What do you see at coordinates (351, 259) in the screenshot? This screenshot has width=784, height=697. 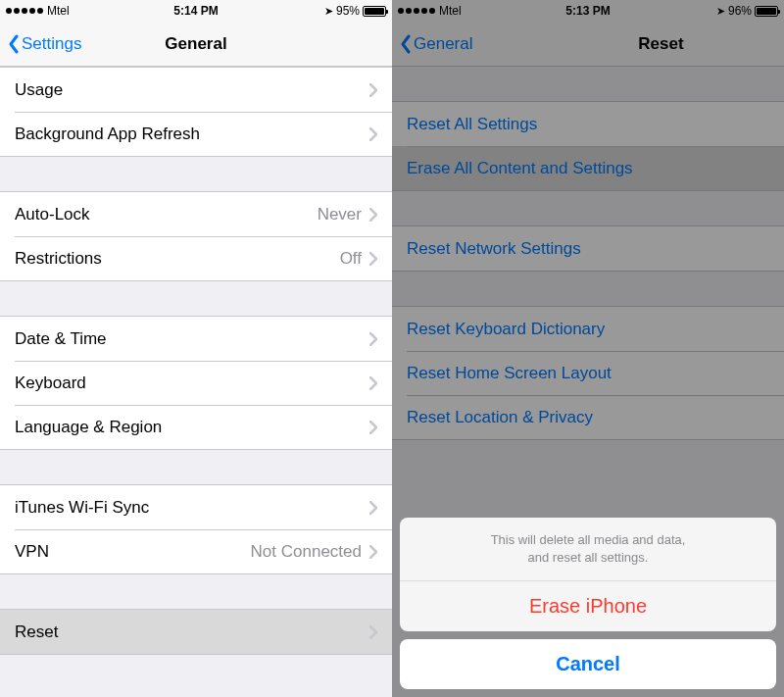 I see `restrictions-value: Off` at bounding box center [351, 259].